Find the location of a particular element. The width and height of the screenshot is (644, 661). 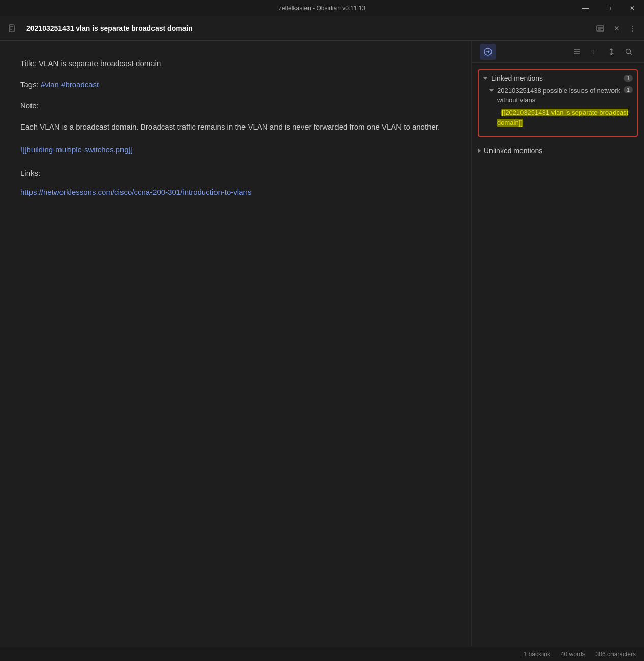

window-controls: — □ ✕ is located at coordinates (609, 8).